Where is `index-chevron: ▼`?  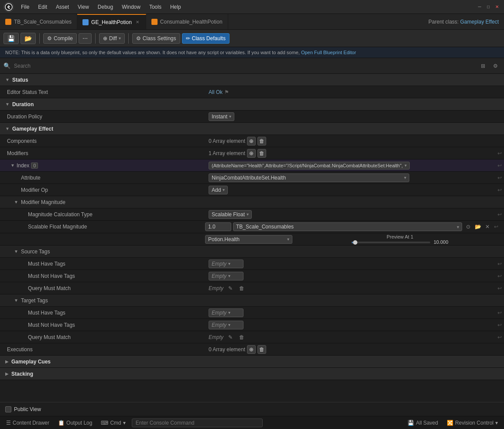 index-chevron: ▼ is located at coordinates (13, 165).